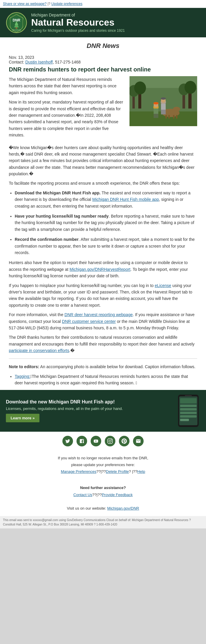 This screenshot has height=644, width=206. Describe the element at coordinates (89, 411) in the screenshot. I see `app-banner-text: Download the new Michigan DNR Hunt Fish …` at that location.